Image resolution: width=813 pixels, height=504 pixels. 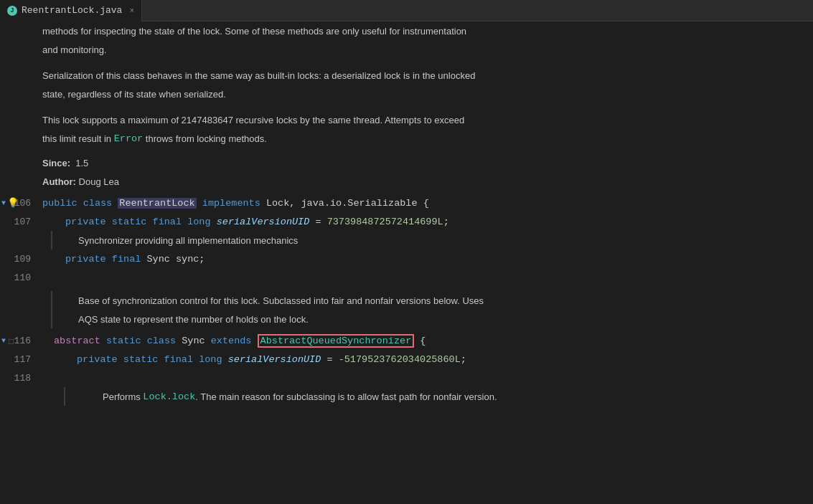 What do you see at coordinates (432, 300) in the screenshot?
I see `base-doc-line1: Base of synchronization control for this…` at bounding box center [432, 300].